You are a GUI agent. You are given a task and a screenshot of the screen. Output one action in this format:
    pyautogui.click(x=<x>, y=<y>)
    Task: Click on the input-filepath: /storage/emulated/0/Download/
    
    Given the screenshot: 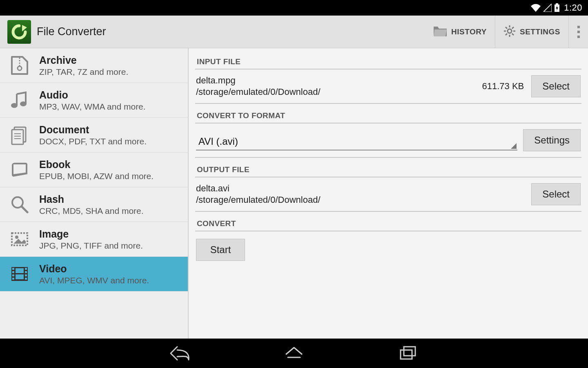 What is the action you would take?
    pyautogui.click(x=336, y=92)
    